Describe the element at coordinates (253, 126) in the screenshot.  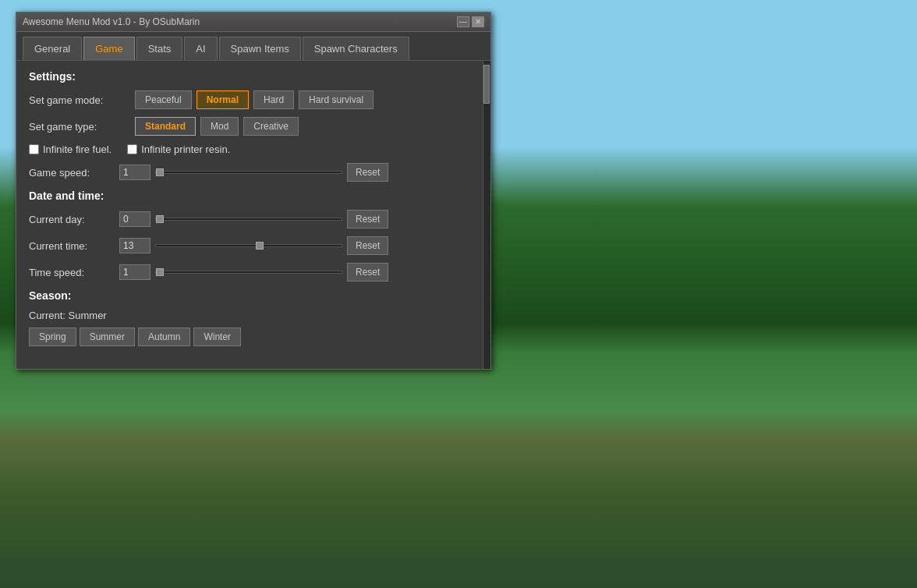
I see `game-type-row: Set game type: Standard Mod Creative` at that location.